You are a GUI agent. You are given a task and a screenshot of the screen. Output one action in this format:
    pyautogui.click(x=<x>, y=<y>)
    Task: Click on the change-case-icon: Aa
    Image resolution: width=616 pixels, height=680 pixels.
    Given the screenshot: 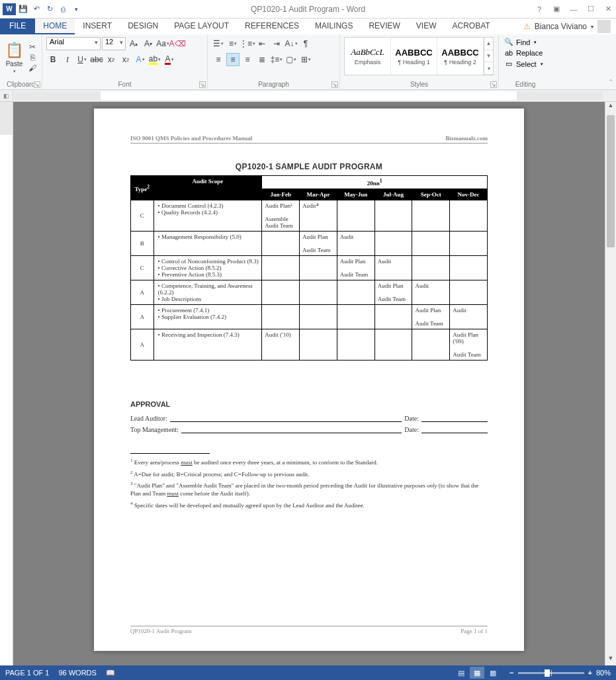 What is the action you would take?
    pyautogui.click(x=163, y=44)
    